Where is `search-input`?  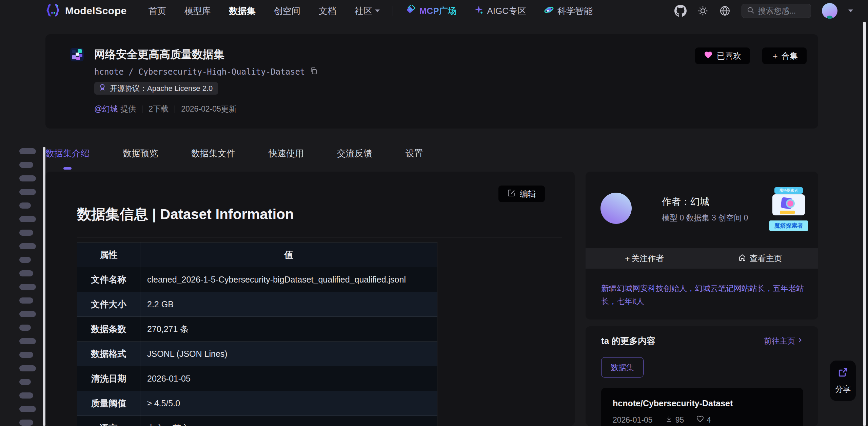 search-input is located at coordinates (780, 11).